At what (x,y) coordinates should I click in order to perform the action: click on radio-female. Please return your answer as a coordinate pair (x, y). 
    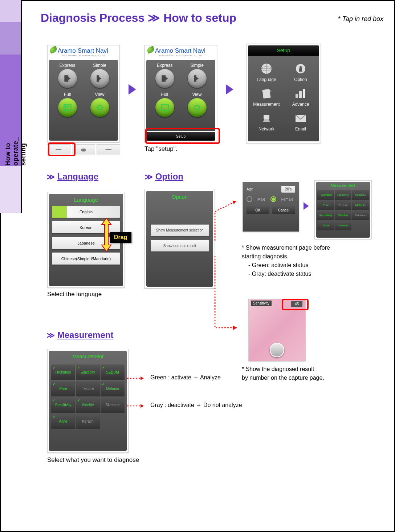
    Looking at the image, I should click on (273, 199).